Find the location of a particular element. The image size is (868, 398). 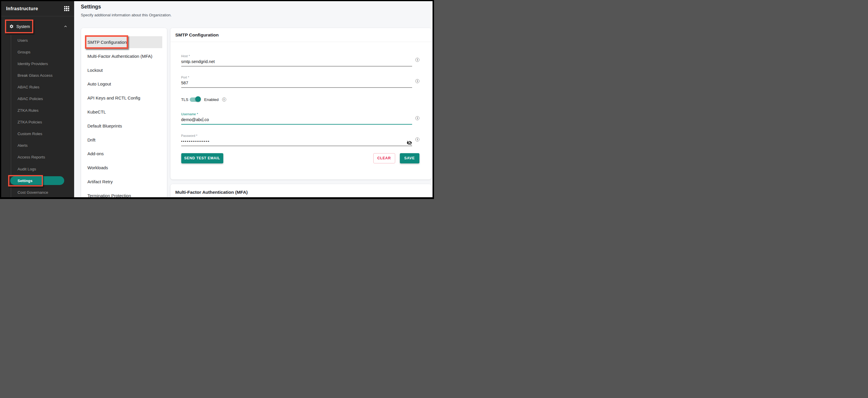

sidebar-section-system: System is located at coordinates (38, 26).